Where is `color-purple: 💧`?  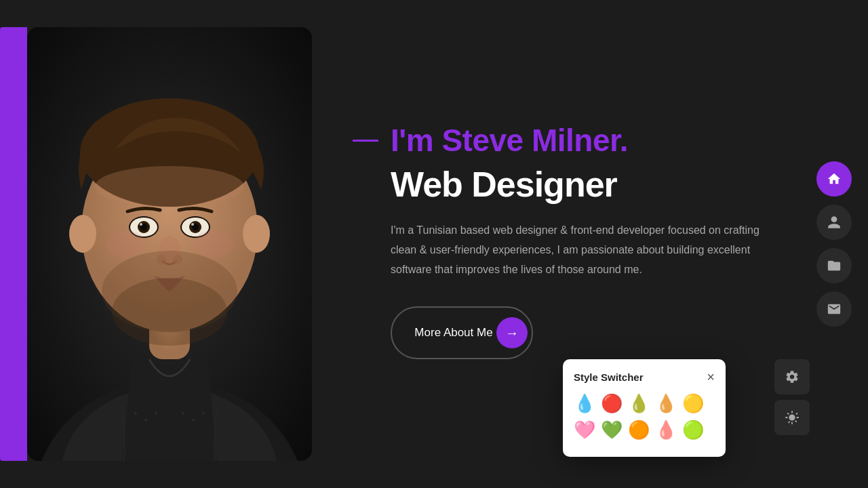 color-purple: 💧 is located at coordinates (585, 404).